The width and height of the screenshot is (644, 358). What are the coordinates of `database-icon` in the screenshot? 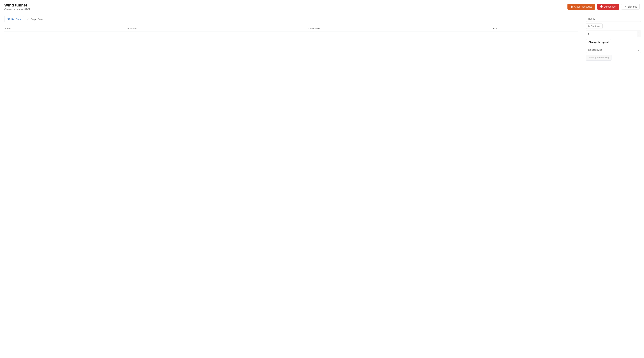 It's located at (8, 19).